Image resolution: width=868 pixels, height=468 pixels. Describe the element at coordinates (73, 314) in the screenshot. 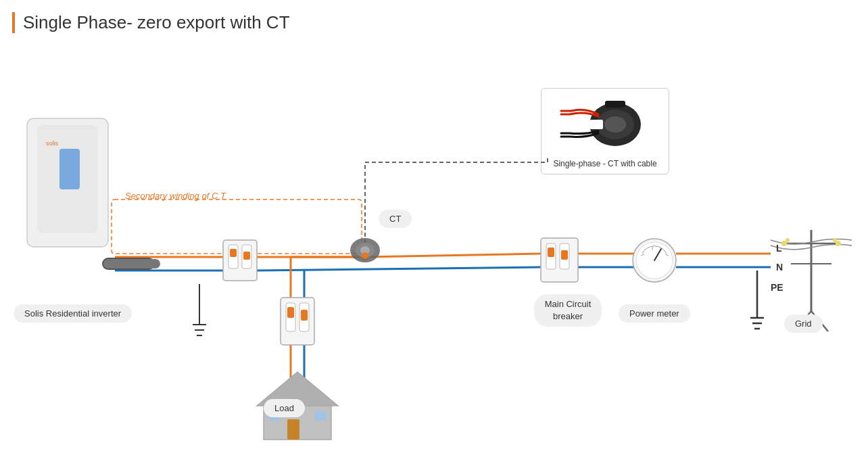

I see `inverter-label: Solis Residential inverter` at that location.